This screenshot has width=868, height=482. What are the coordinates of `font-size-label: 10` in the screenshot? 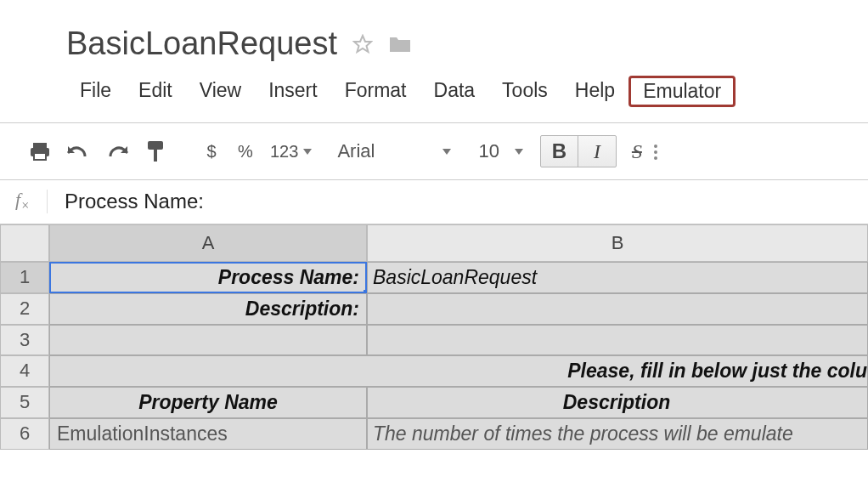 It's located at (488, 151).